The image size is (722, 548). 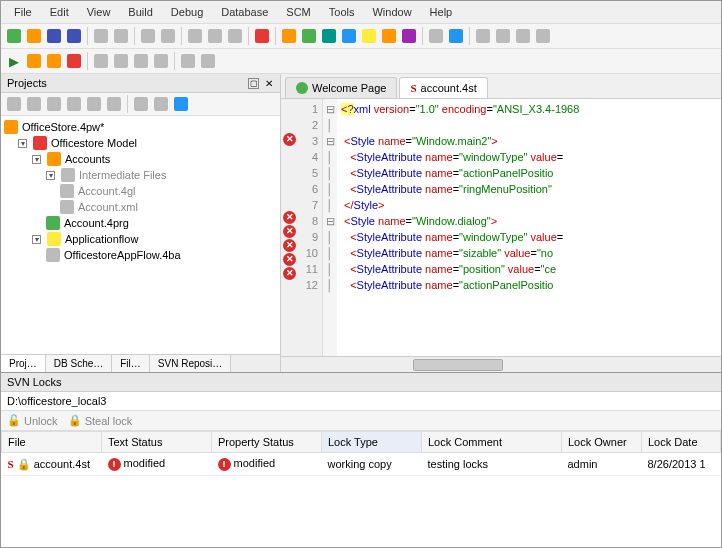 What do you see at coordinates (54, 61) in the screenshot?
I see `bug-icon` at bounding box center [54, 61].